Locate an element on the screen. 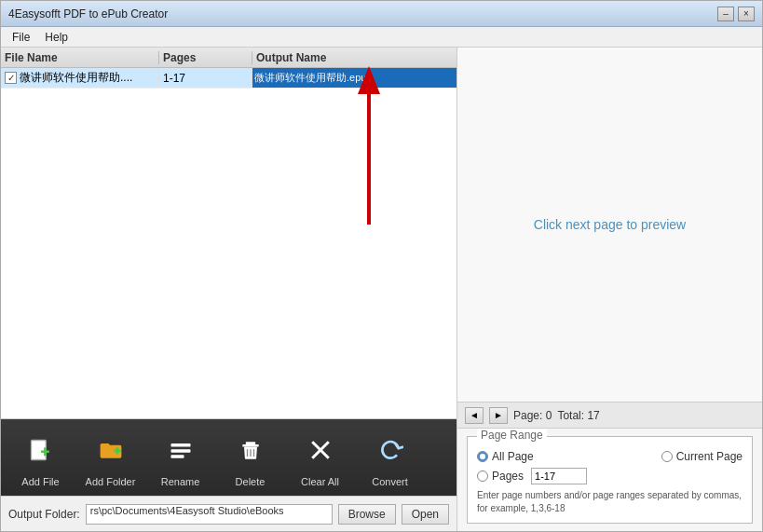  preview-text: Click next page to preview is located at coordinates (609, 225).